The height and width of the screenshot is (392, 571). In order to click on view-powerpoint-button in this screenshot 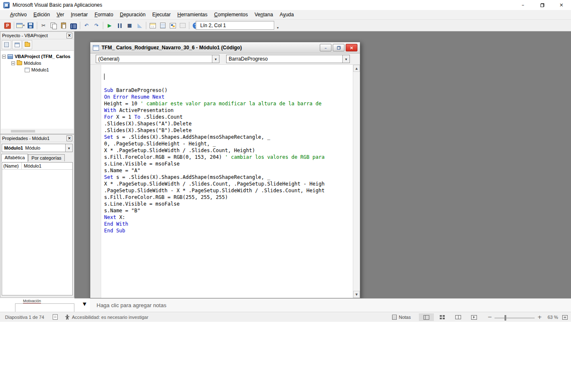, I will do `click(8, 25)`.